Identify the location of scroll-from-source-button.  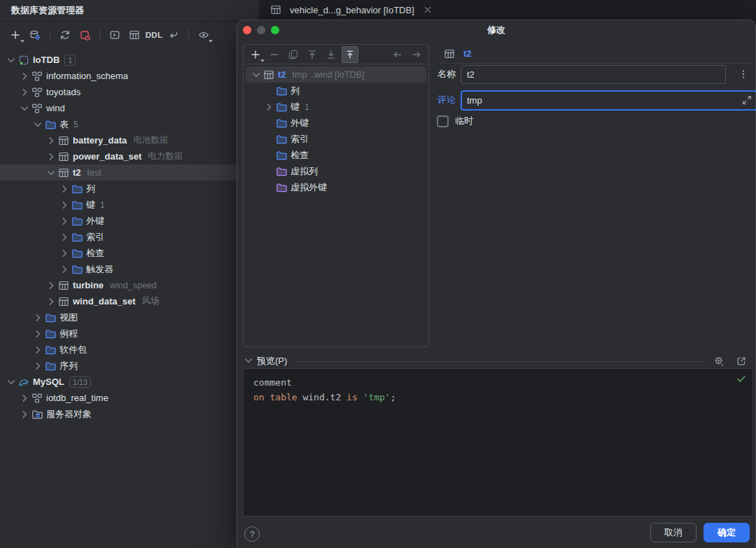
(350, 55).